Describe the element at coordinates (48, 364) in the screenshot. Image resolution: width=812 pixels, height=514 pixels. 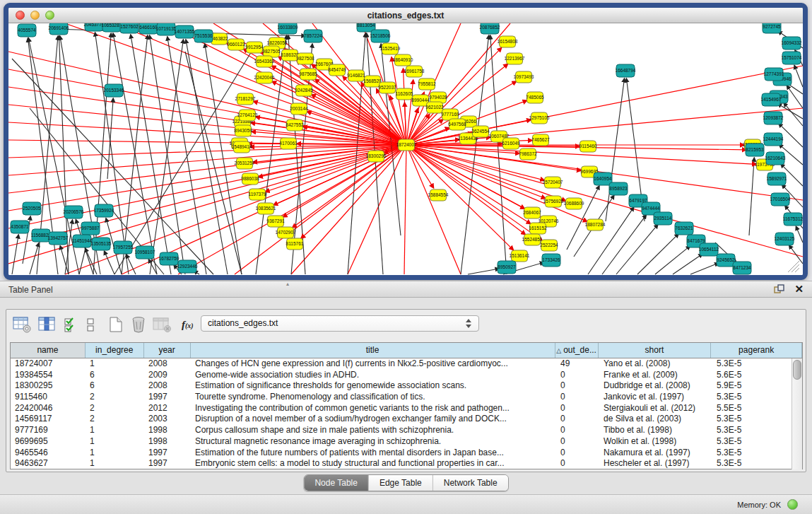
I see `cell: 18724007` at that location.